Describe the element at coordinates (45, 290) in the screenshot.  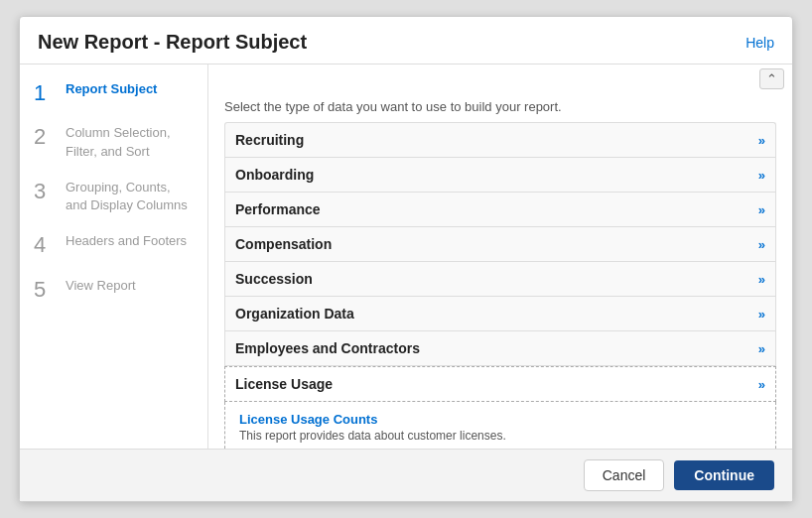
I see `step-number-5: 5` at that location.